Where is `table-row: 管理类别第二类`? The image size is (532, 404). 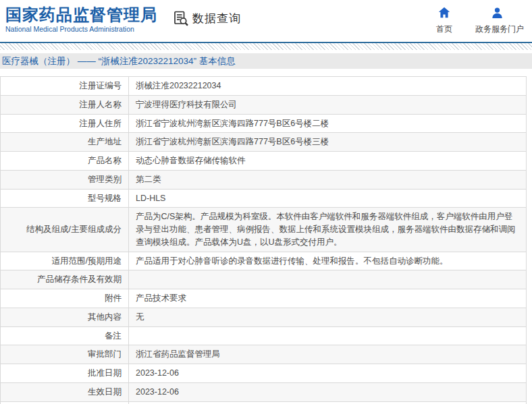
table-row: 管理类别第二类 is located at coordinates (263, 179).